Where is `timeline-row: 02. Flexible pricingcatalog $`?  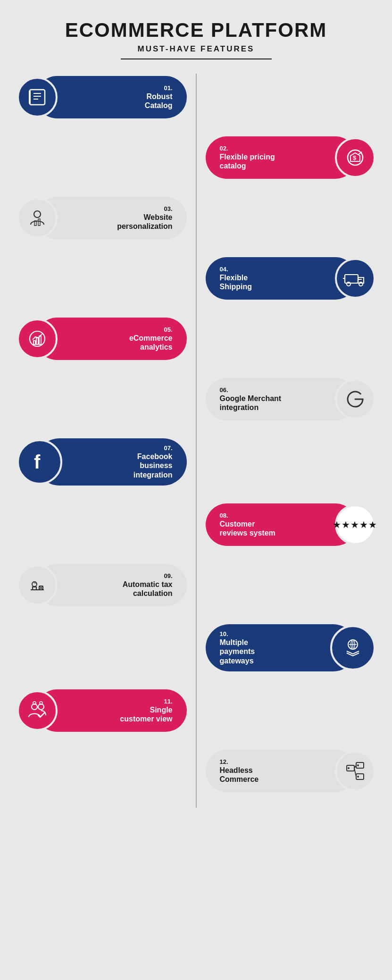 timeline-row: 02. Flexible pricingcatalog $ is located at coordinates (196, 158).